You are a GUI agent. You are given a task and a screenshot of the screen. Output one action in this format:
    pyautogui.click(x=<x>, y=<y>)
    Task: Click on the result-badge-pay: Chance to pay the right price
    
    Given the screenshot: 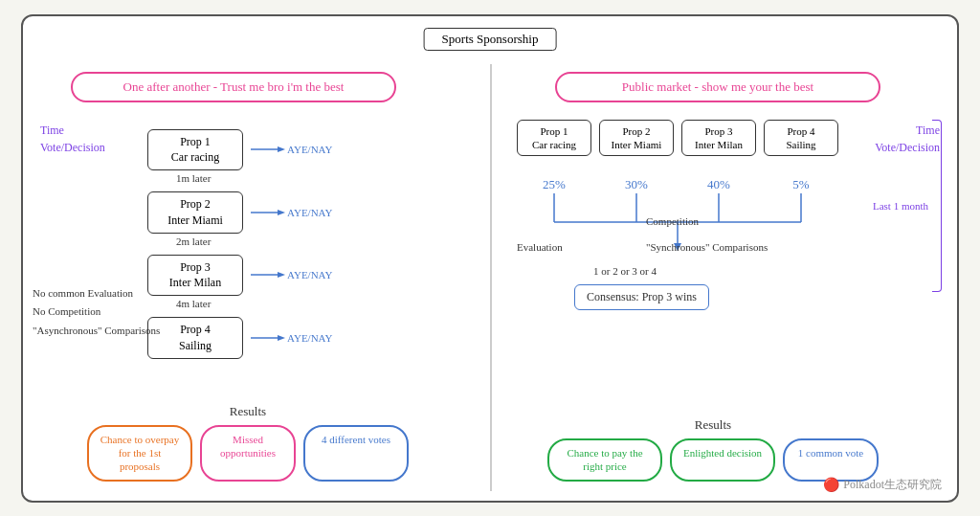 What is the action you would take?
    pyautogui.click(x=605, y=460)
    